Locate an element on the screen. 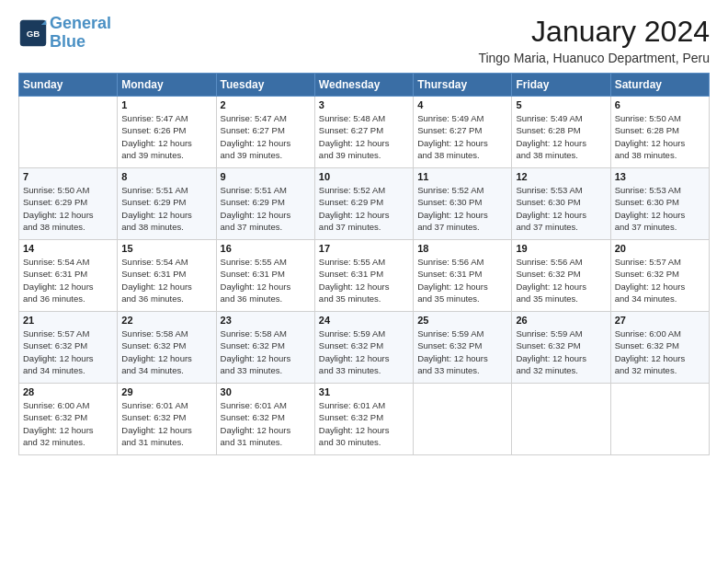 The height and width of the screenshot is (563, 728). day-info: Sunrise: 5:50 AMSunset: 6:29 PMDaylight:… is located at coordinates (68, 208).